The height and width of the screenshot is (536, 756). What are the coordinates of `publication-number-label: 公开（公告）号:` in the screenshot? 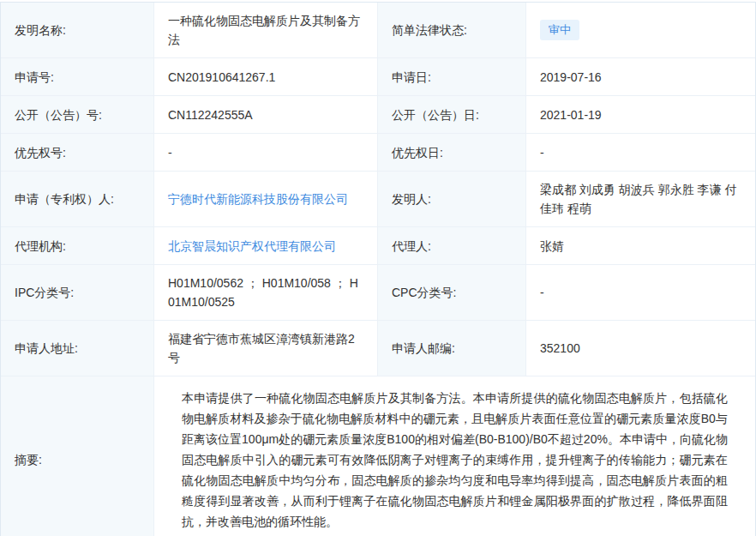 It's located at (77, 115).